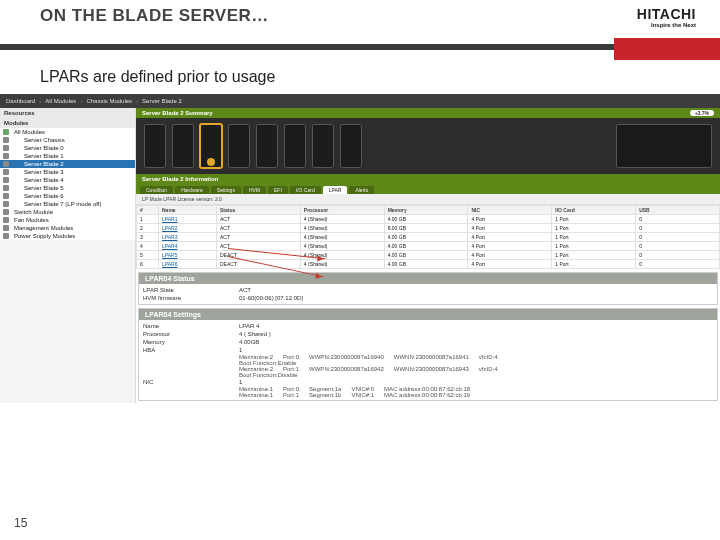 This screenshot has width=720, height=540. I want to click on brand-tagline: Inspire the Next, so click(666, 25).